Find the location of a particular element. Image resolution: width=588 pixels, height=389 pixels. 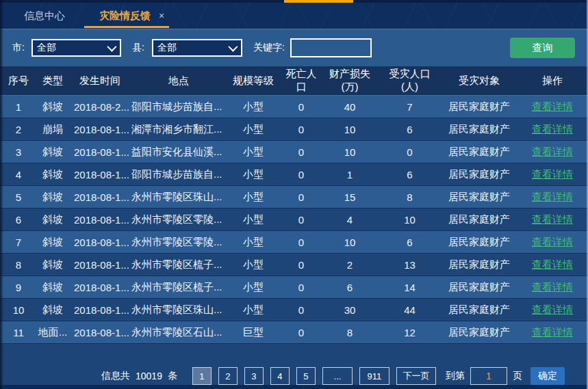

cell-seq: 4 is located at coordinates (18, 175).